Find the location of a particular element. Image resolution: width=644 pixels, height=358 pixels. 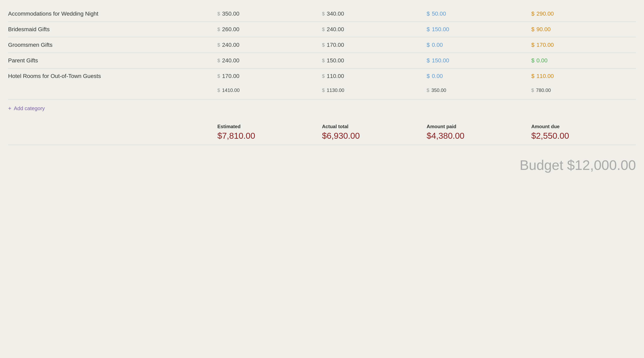

paid-total: $4,380.00 is located at coordinates (479, 136).